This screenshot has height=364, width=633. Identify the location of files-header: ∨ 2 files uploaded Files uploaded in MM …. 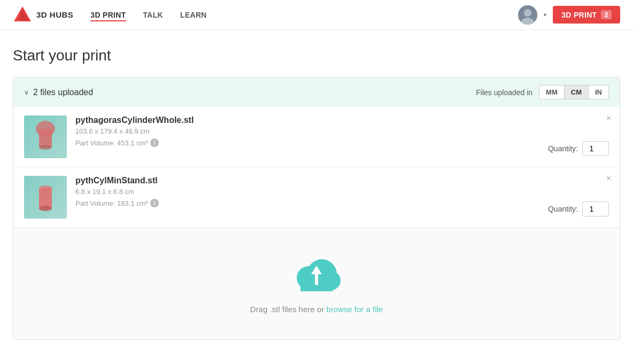
(316, 92).